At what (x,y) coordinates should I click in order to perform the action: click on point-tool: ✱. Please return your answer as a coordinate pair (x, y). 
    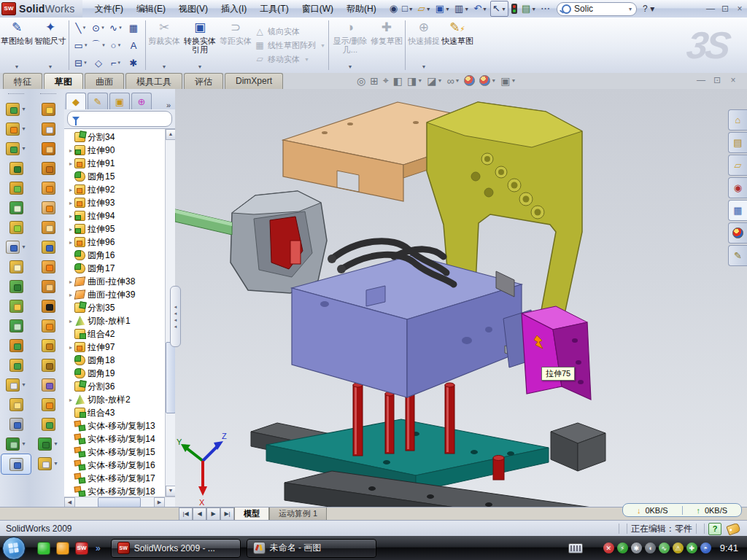
    Looking at the image, I should click on (133, 63).